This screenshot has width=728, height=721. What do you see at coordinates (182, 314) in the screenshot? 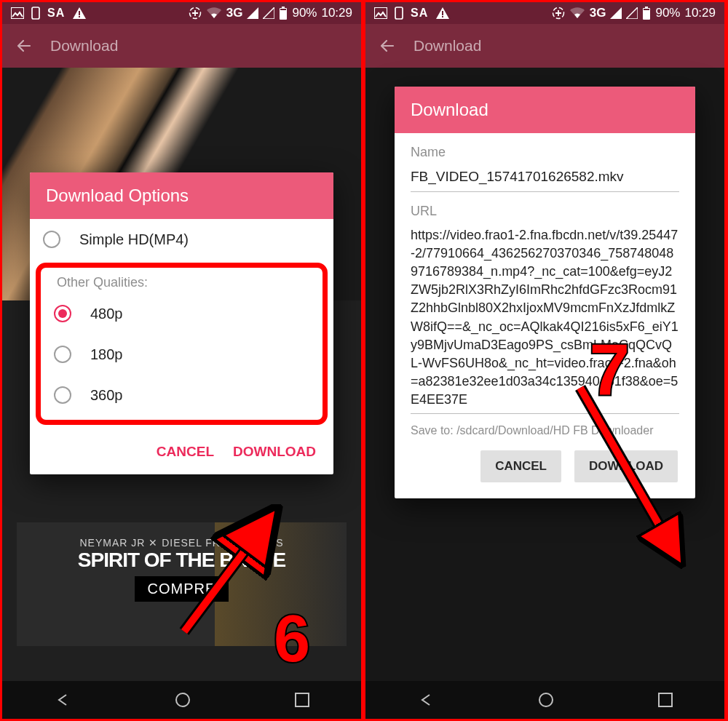
I see `option-480p: 480p` at bounding box center [182, 314].